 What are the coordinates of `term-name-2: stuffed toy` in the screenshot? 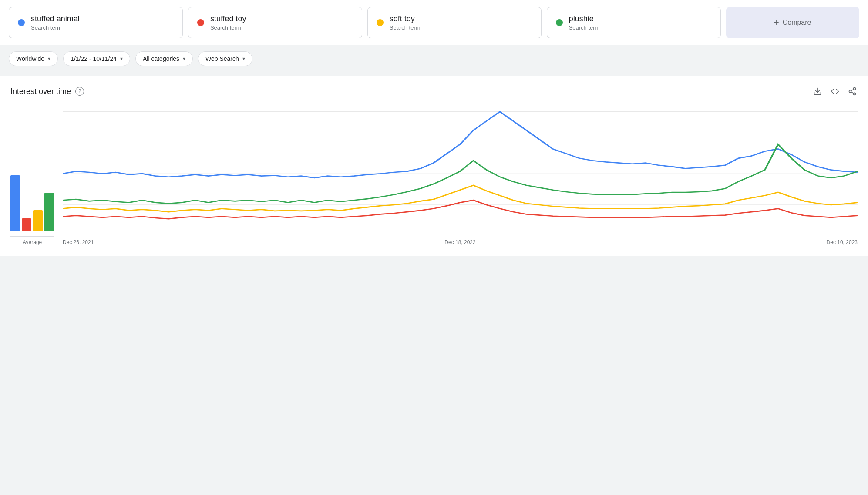 It's located at (228, 19).